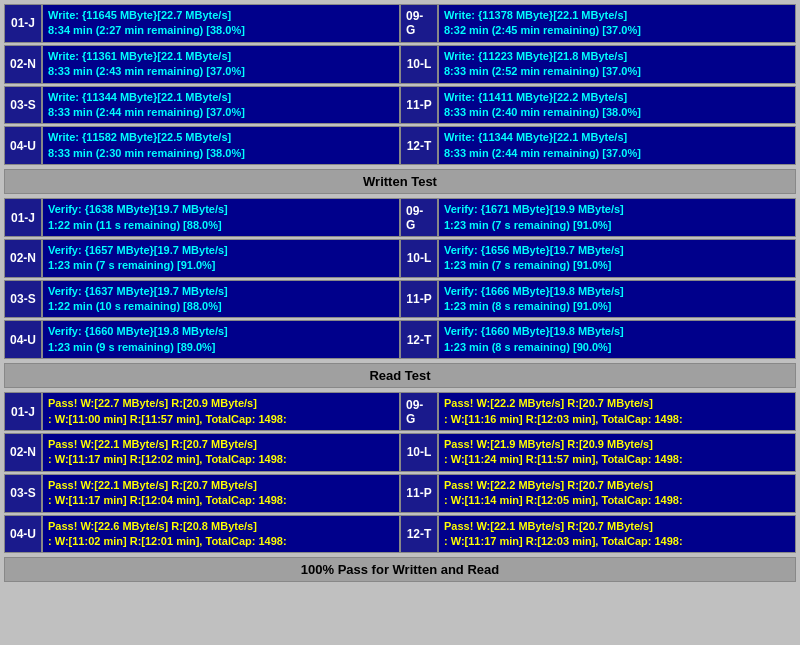 This screenshot has width=800, height=645. I want to click on write-left-3: 03-S Write: {11344 MByte}[22.1 MByte/s] …, so click(202, 106).